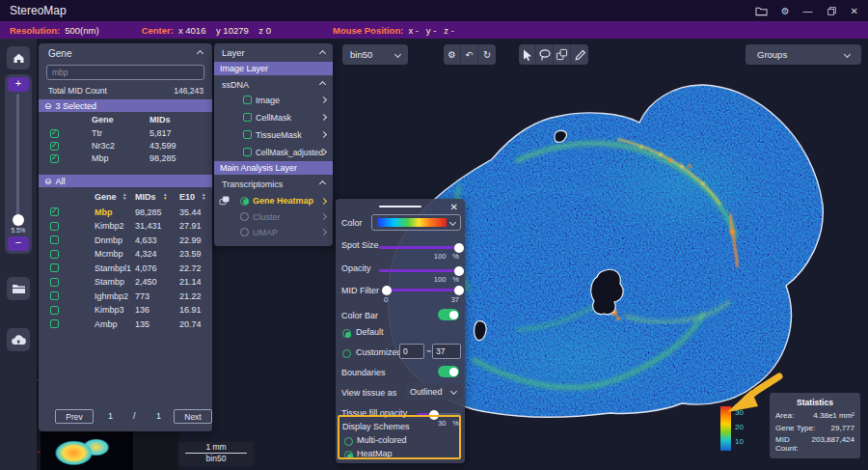 The image size is (868, 470). What do you see at coordinates (18, 340) in the screenshot?
I see `cloud-upload-button` at bounding box center [18, 340].